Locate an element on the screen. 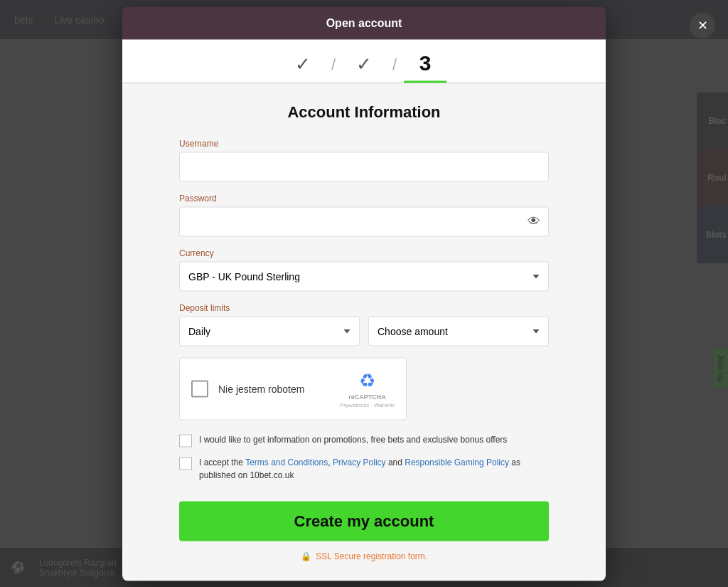 This screenshot has height=587, width=728. currency-label: Currency is located at coordinates (364, 253).